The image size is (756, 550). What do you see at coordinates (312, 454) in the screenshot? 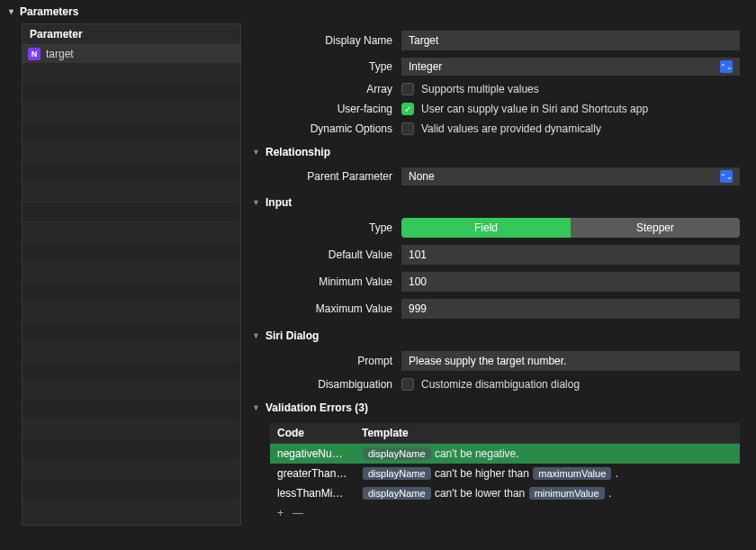
I see `validation-code: negativeNumb…` at bounding box center [312, 454].